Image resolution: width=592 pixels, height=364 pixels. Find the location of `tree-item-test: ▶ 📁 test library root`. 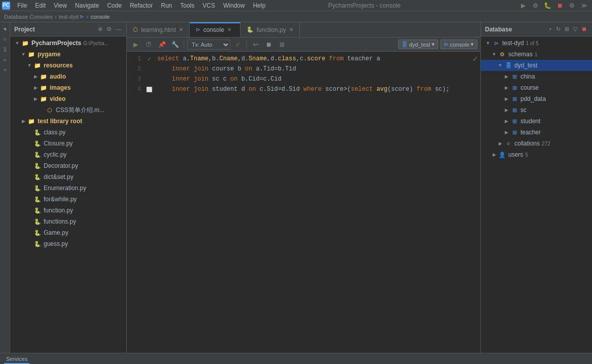

tree-item-test: ▶ 📁 test library root is located at coordinates (68, 121).